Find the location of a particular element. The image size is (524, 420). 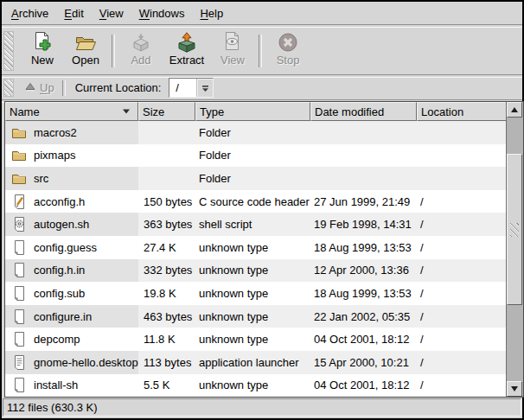

column-header-location: Location is located at coordinates (463, 111).